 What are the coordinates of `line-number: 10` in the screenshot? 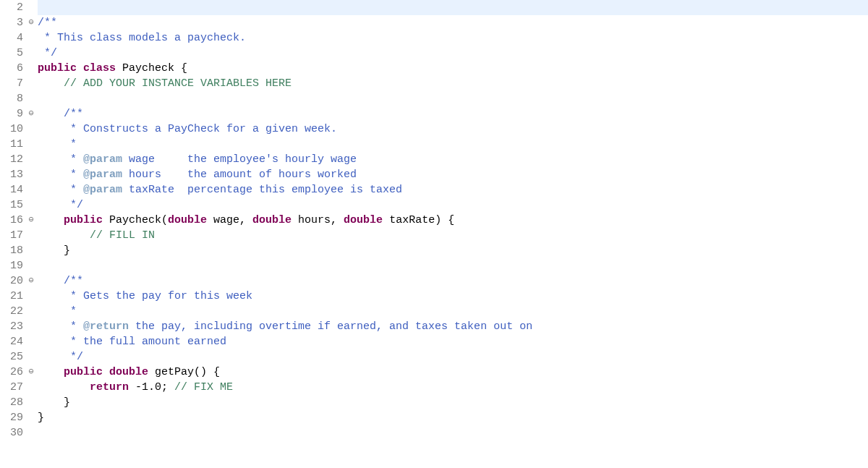 It's located at (14, 129).